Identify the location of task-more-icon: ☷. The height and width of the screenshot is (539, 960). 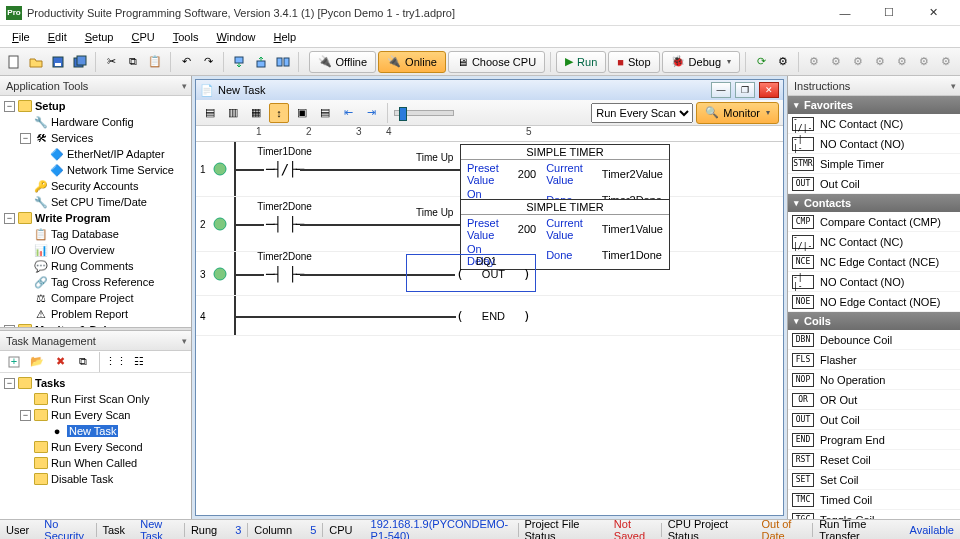
(139, 362).